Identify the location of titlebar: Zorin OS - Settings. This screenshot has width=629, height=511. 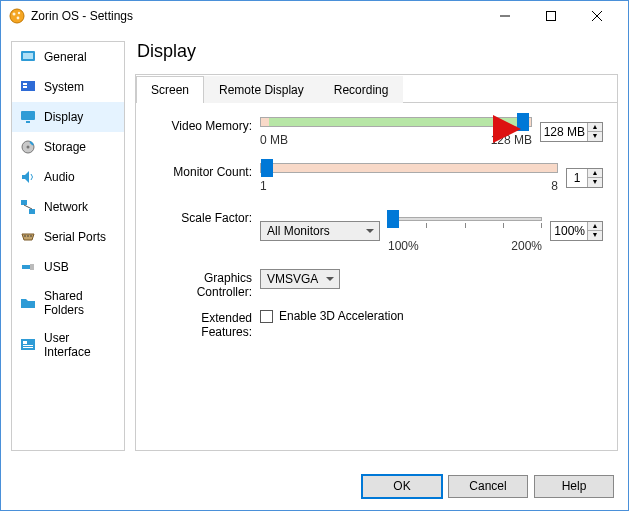
(314, 16).